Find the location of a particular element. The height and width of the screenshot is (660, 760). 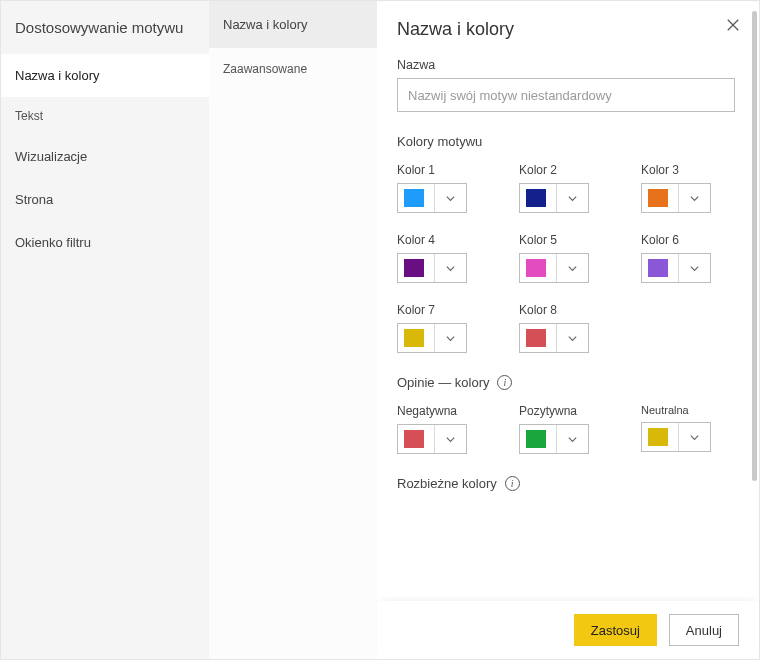

color-label: Kolor 1 is located at coordinates (438, 170).